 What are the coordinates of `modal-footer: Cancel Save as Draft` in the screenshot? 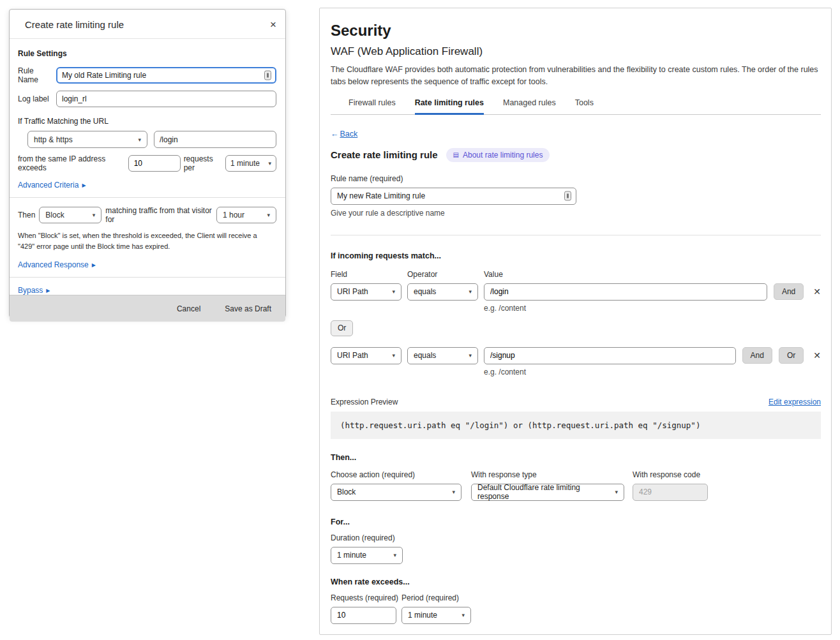 It's located at (147, 308).